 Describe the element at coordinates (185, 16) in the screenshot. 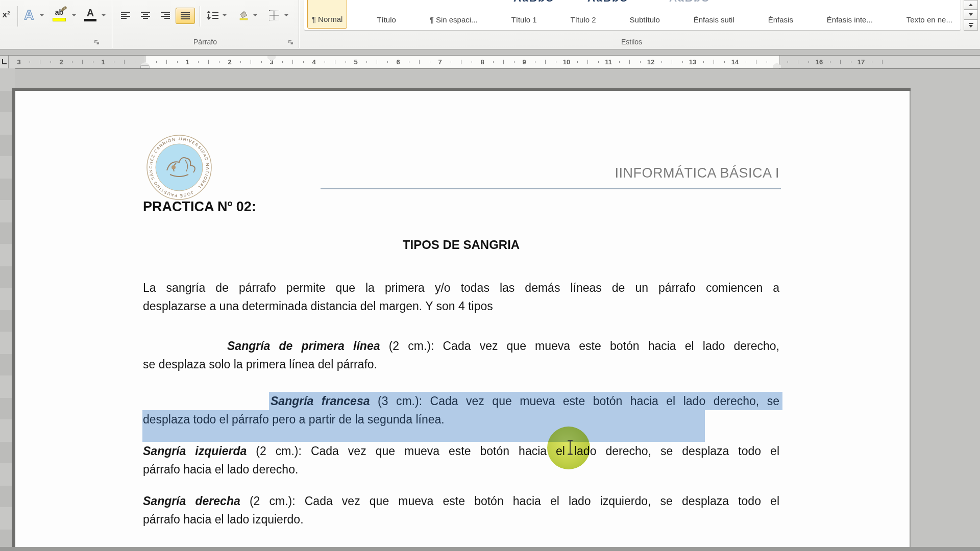

I see `justify-button` at that location.